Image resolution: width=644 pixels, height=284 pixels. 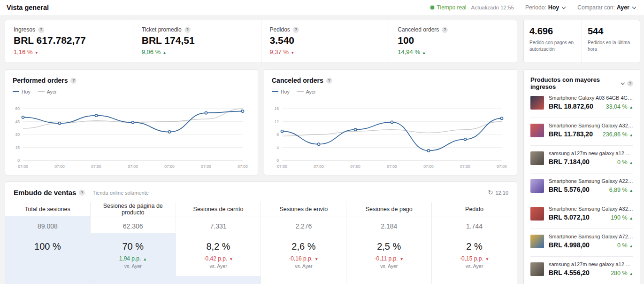 I want to click on period-dropdown: Periodo: Hoy, so click(x=545, y=8).